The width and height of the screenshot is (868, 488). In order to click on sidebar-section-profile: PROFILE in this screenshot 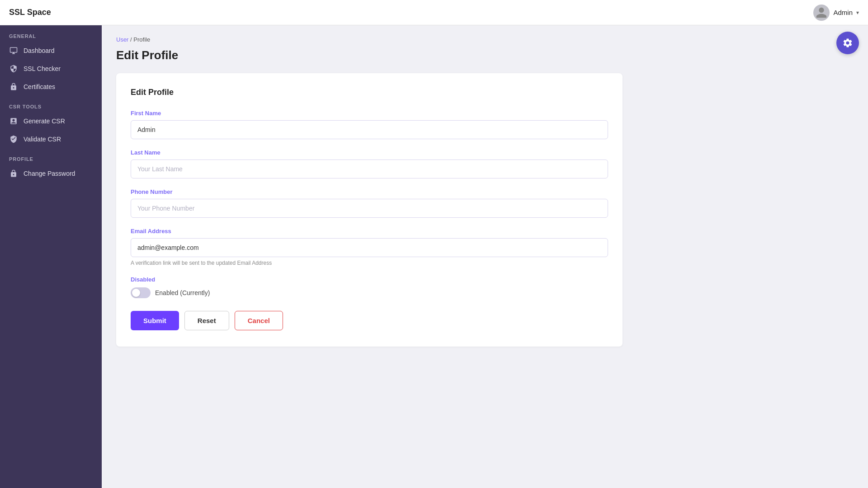, I will do `click(51, 156)`.